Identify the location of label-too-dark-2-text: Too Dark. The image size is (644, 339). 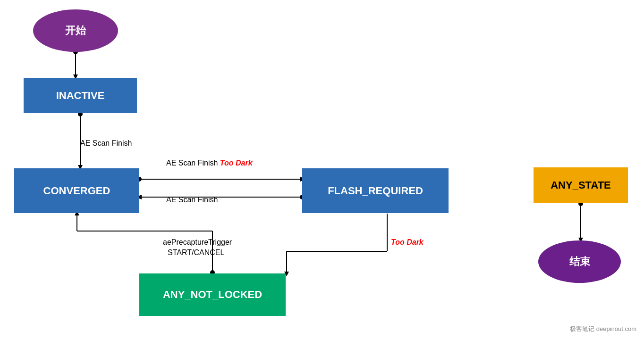
(407, 242).